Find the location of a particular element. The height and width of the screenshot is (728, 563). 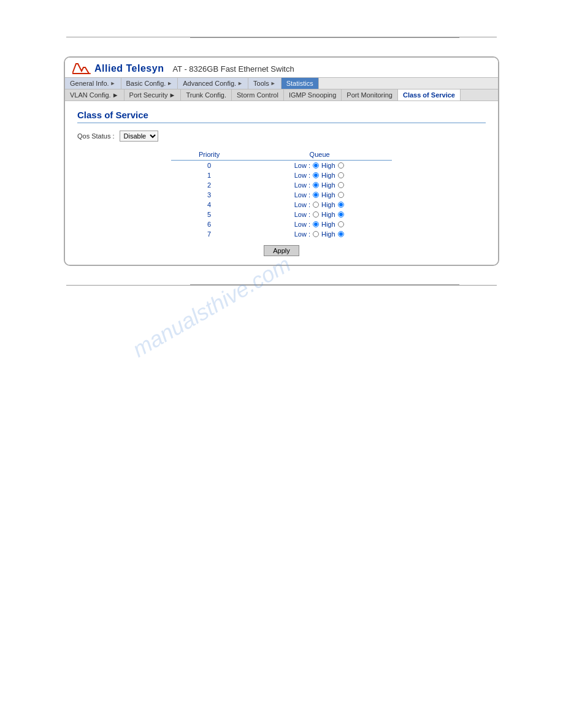

nav-port-security: Port Security ► is located at coordinates (153, 95).